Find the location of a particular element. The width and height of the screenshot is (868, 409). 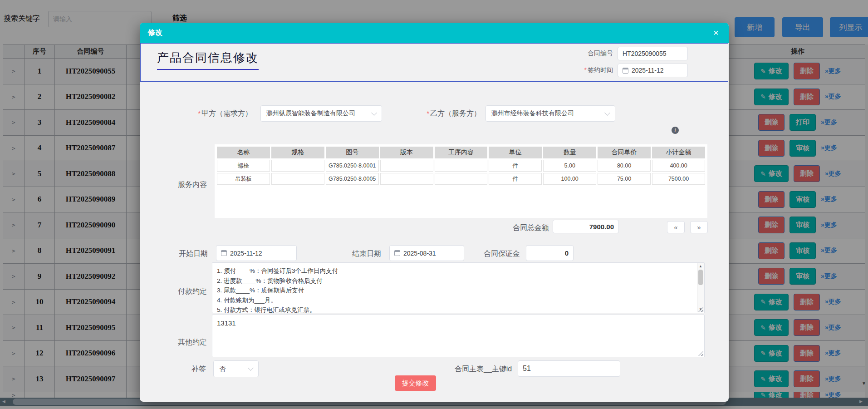

service-column-header: 规格 is located at coordinates (298, 153).